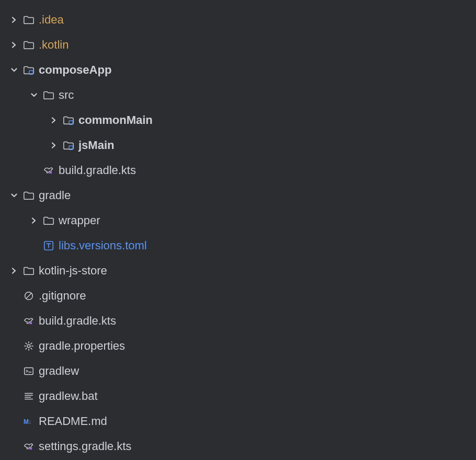 The image size is (476, 460). Describe the element at coordinates (242, 271) in the screenshot. I see `folder-row-kotlin-js-store: kotlin-js-store` at that location.